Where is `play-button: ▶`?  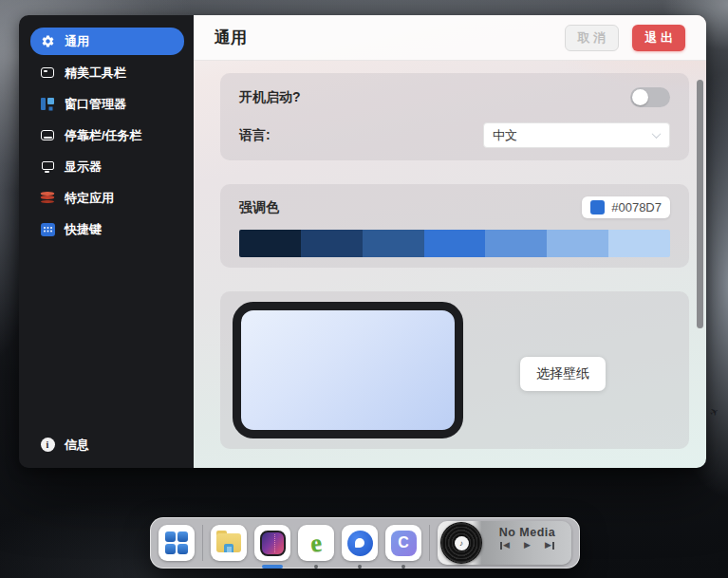
play-button: ▶ is located at coordinates (528, 545).